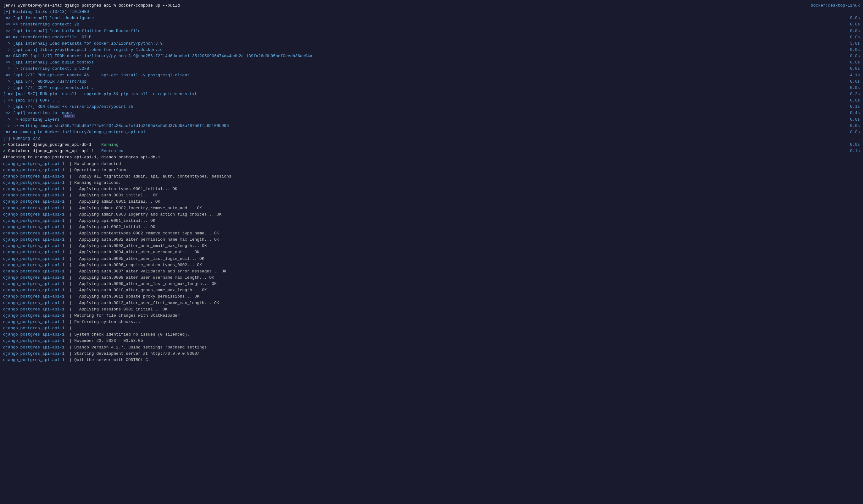 This screenshot has width=863, height=504. I want to click on substep-naming: => => naming to docker.io/library/django…, so click(432, 132).